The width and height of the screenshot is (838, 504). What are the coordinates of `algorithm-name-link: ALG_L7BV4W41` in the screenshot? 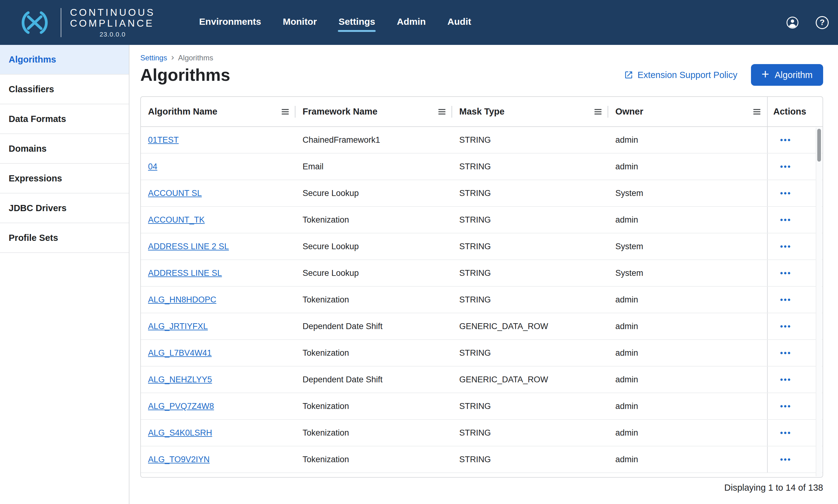 It's located at (180, 353).